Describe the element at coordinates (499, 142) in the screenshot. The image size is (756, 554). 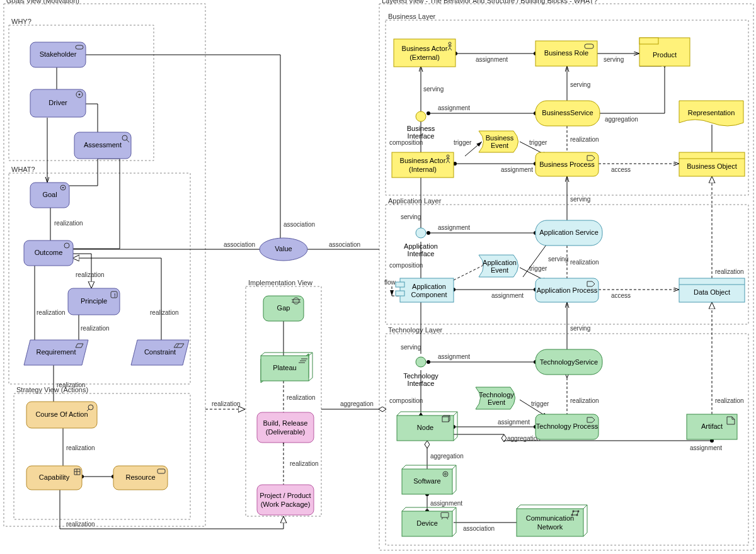
I see `node-business-event: Business Event` at that location.